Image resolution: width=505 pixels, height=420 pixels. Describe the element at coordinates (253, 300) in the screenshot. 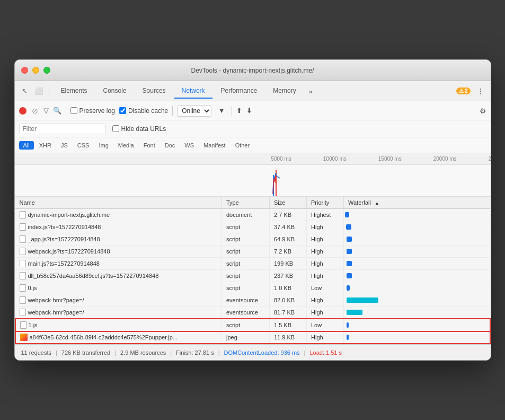

I see `table-row: webpack-hmr?page=/eventsource82.0 KBHigh` at that location.